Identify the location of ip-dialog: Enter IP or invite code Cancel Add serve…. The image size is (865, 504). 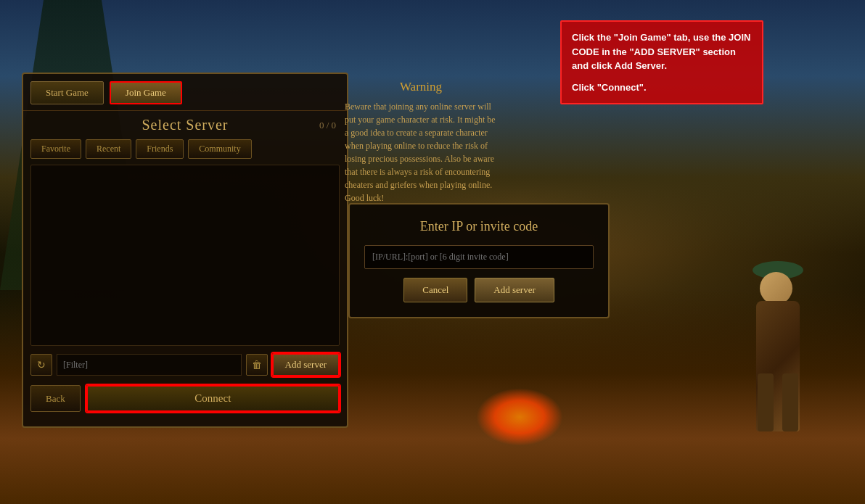
(479, 261).